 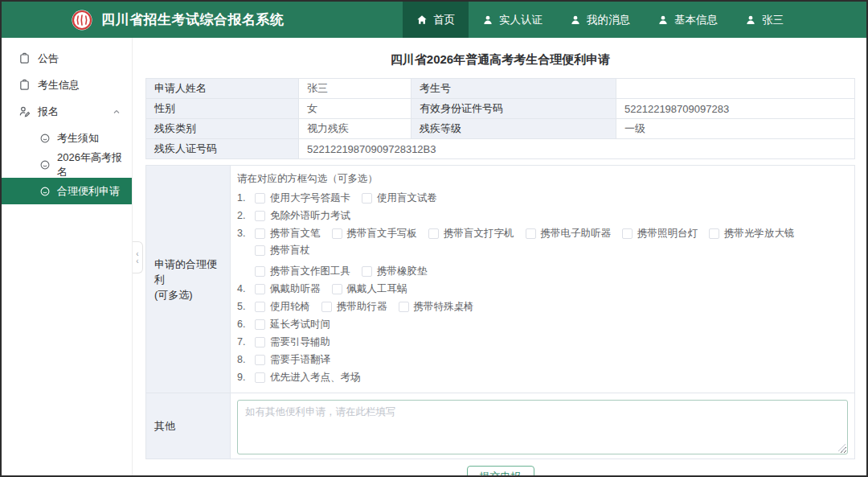 What do you see at coordinates (600, 19) in the screenshot?
I see `nav-messages: 我的消息` at bounding box center [600, 19].